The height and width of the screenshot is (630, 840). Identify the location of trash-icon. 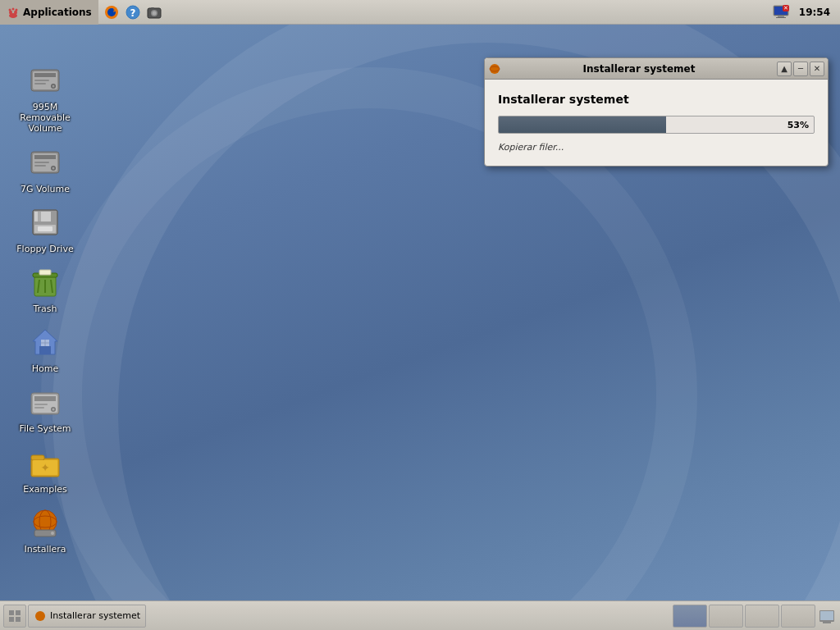
(45, 282).